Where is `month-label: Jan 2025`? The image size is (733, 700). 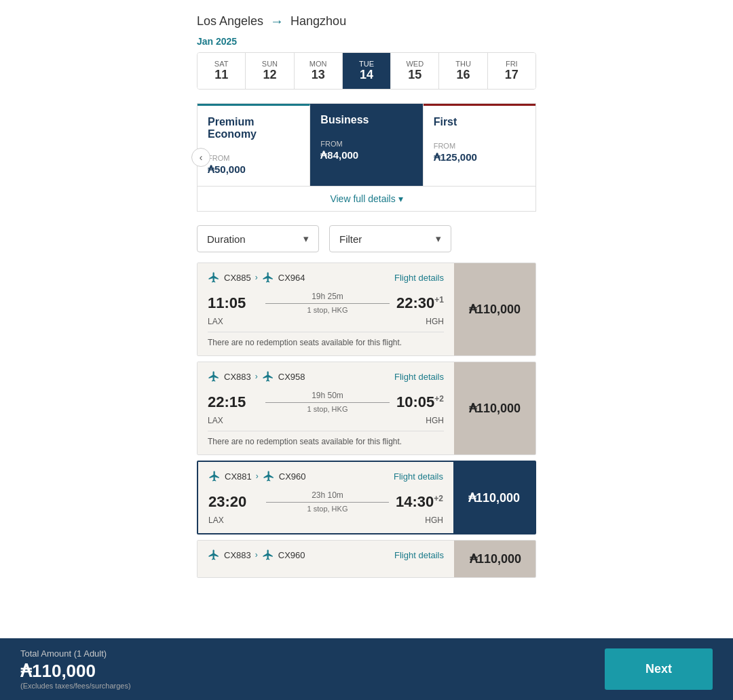 month-label: Jan 2025 is located at coordinates (366, 41).